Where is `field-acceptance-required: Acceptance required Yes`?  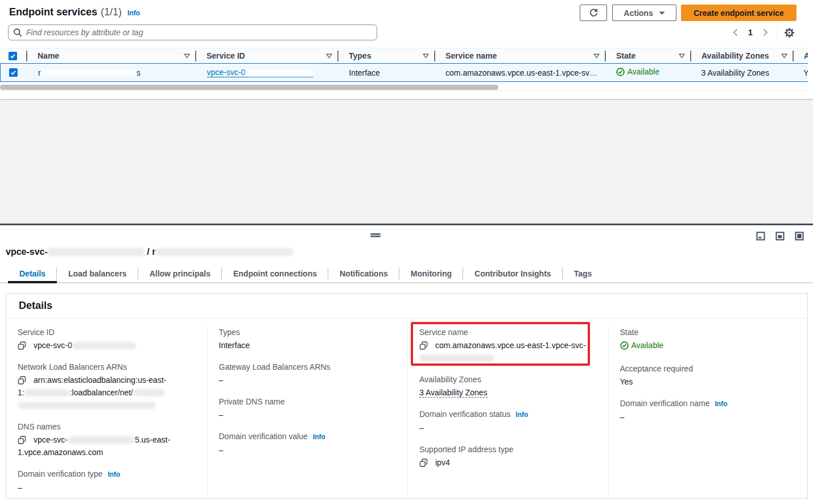
field-acceptance-required: Acceptance required Yes is located at coordinates (706, 375).